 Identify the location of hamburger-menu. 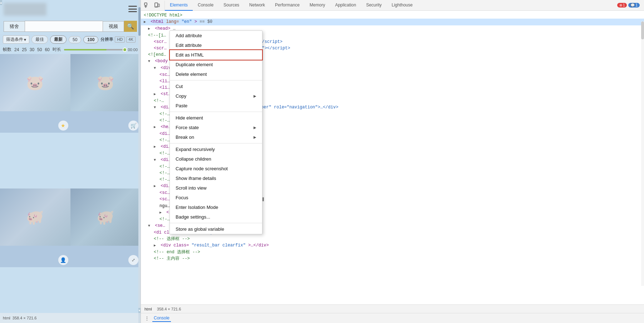
(133, 9).